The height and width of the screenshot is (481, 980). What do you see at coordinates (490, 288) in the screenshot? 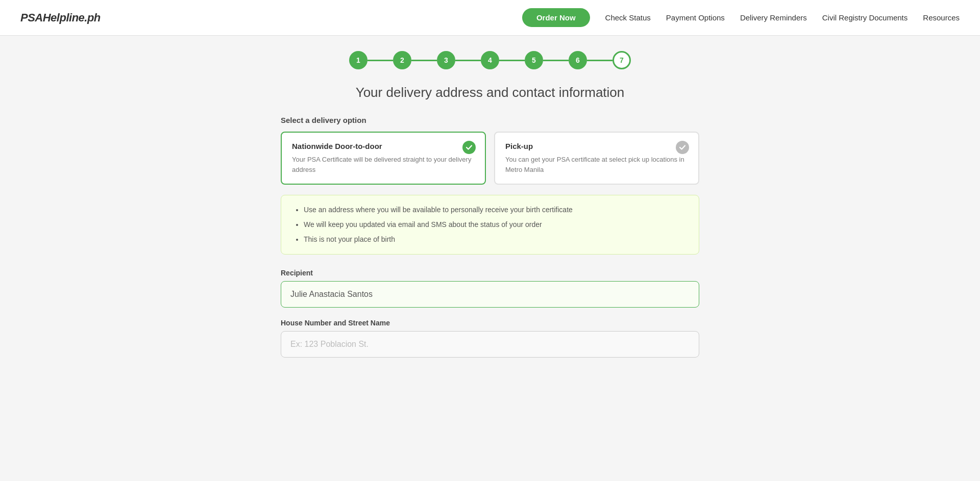
I see `recipient-field-group: Recipient` at bounding box center [490, 288].